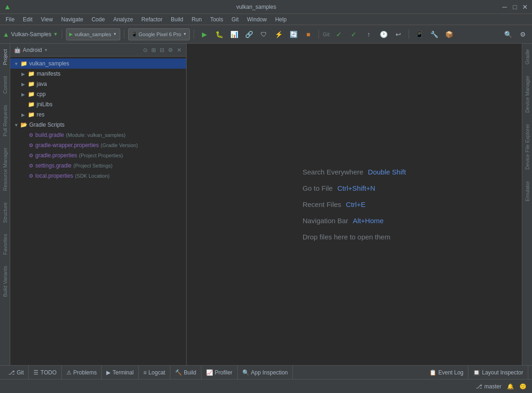  I want to click on tab-profiler: 📈 Profiler, so click(220, 372).